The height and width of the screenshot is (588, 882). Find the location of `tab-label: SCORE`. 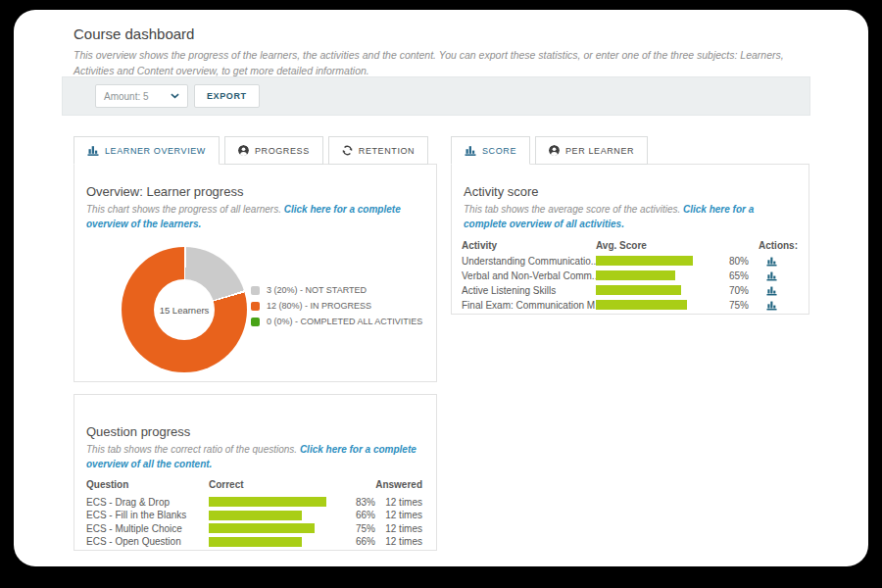

tab-label: SCORE is located at coordinates (500, 151).